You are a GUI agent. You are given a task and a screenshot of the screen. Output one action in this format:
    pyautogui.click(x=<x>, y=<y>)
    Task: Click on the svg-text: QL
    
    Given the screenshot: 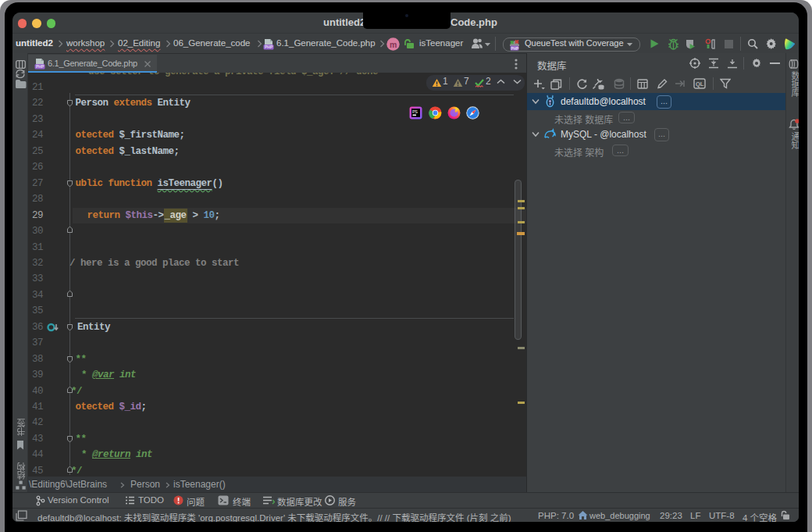 What is the action you would take?
    pyautogui.click(x=700, y=84)
    